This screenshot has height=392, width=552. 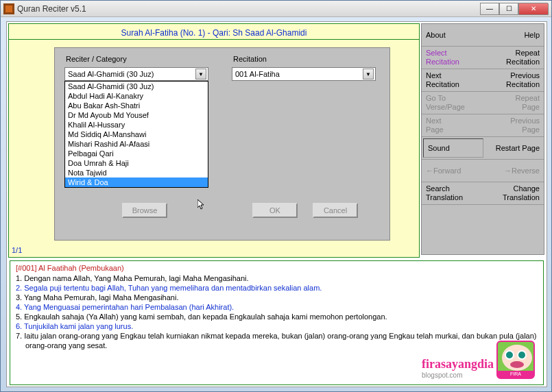 What do you see at coordinates (514, 148) in the screenshot?
I see `side-cell-right: Restart Page` at bounding box center [514, 148].